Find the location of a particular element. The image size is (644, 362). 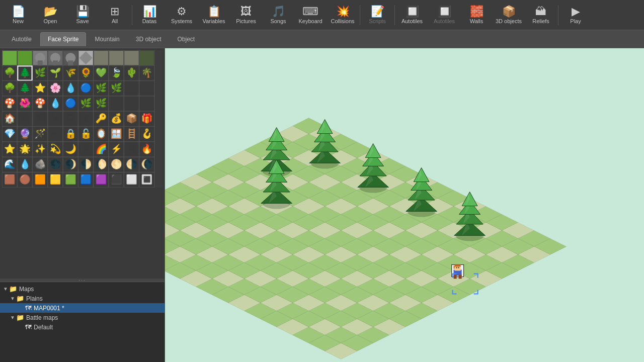

3dobjects-button: 📦 3D objects is located at coordinates (509, 15).